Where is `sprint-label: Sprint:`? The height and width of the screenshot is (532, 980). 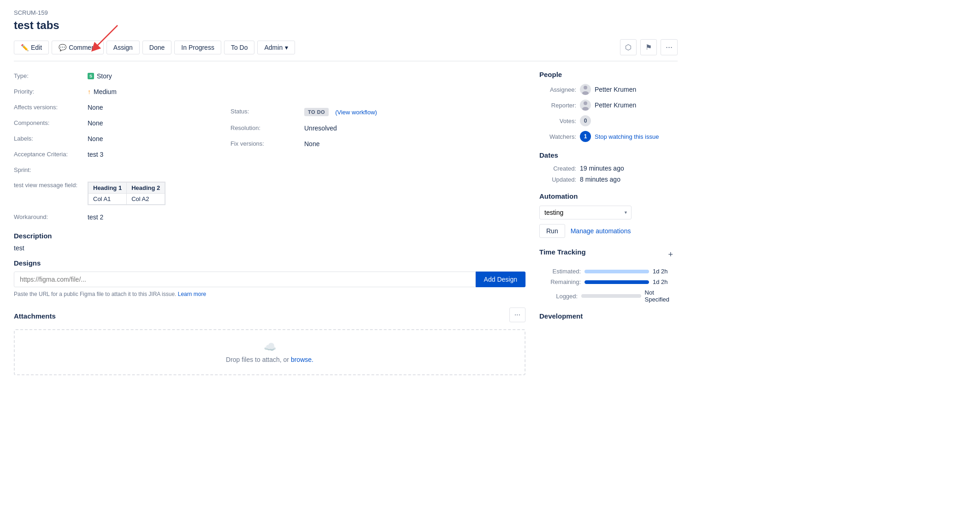 sprint-label: Sprint: is located at coordinates (51, 170).